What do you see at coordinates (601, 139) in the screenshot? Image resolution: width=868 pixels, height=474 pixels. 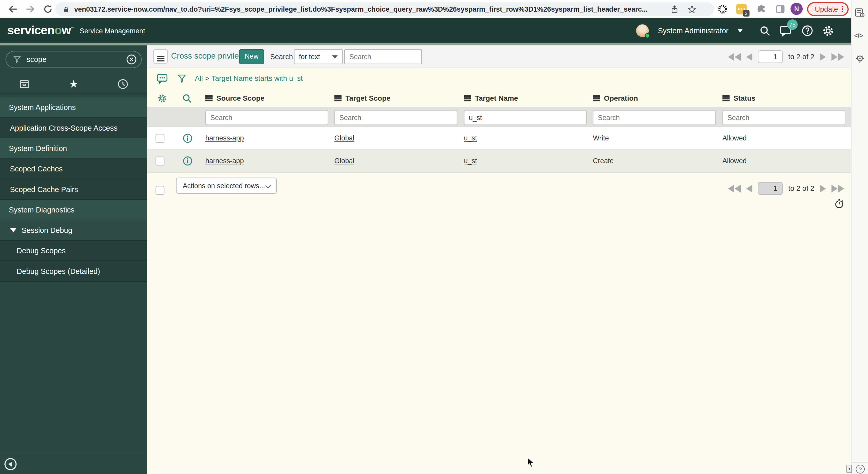 I see `cell-operation: Write` at bounding box center [601, 139].